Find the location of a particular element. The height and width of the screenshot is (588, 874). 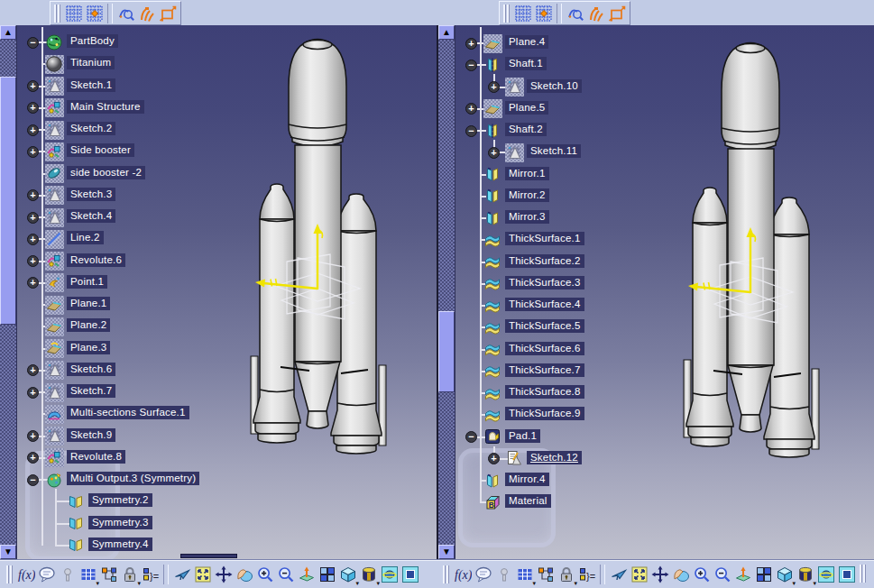

tree-item-label: Sketch.3 is located at coordinates (91, 195).